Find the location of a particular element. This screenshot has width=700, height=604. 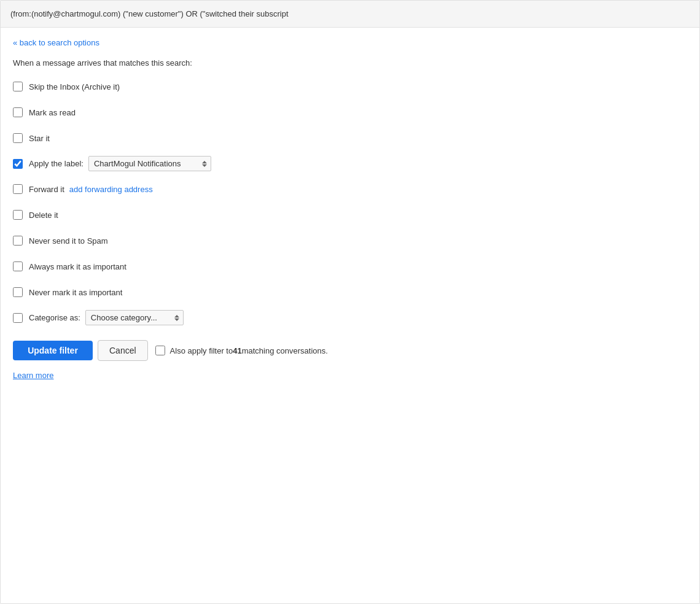

search-query-header: (from:(notify@chartmogul.com) ("new cust… is located at coordinates (350, 14).